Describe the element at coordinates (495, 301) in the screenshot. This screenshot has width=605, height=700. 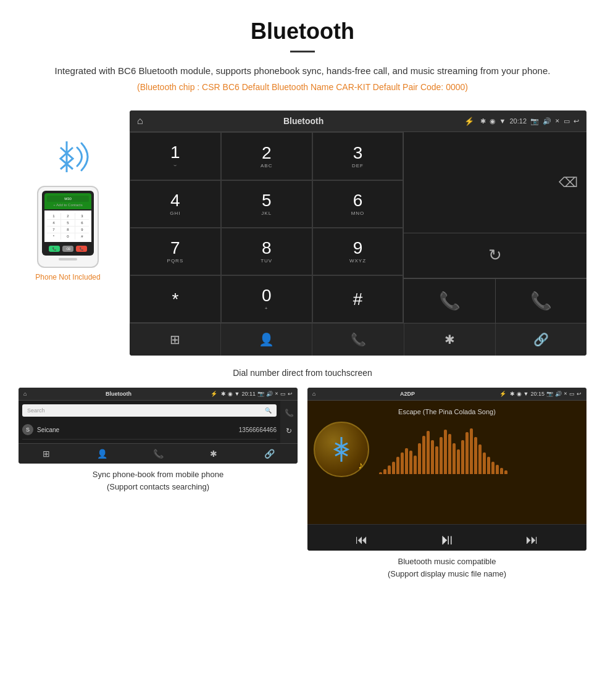
I see `dial-call-row: 📞 📞` at that location.